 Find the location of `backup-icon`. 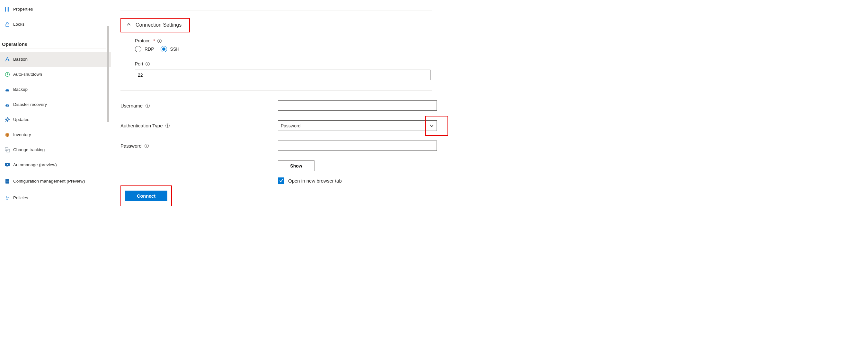

backup-icon is located at coordinates (7, 90).